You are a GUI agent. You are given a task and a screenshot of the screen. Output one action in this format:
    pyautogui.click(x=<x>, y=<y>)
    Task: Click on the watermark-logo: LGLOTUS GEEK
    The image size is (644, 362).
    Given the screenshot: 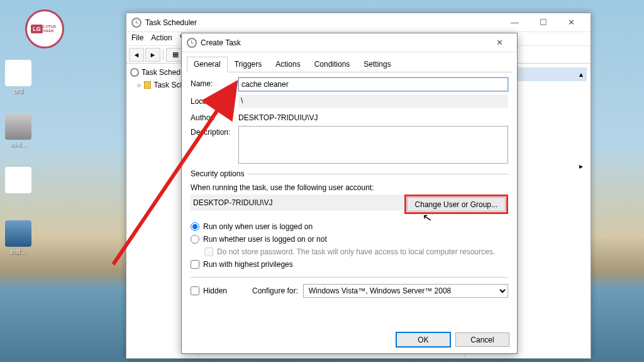 What is the action you would take?
    pyautogui.click(x=45, y=29)
    